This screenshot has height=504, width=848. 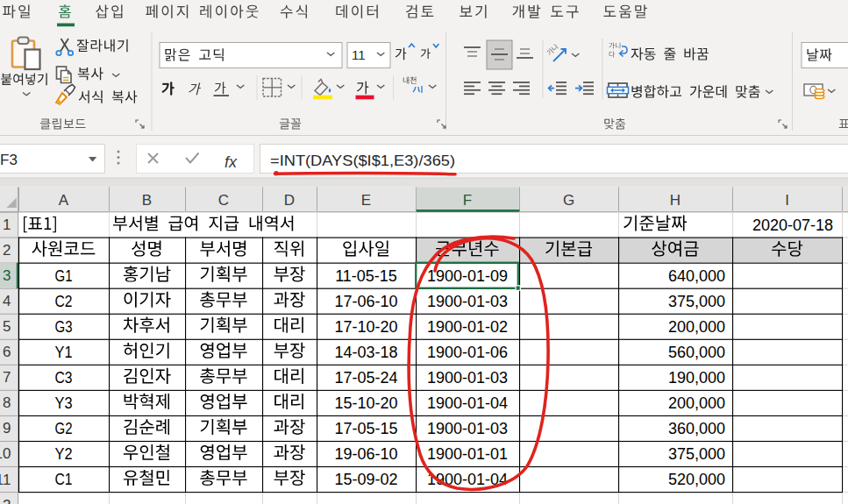 What do you see at coordinates (64, 327) in the screenshot?
I see `svg-text: G3` at bounding box center [64, 327].